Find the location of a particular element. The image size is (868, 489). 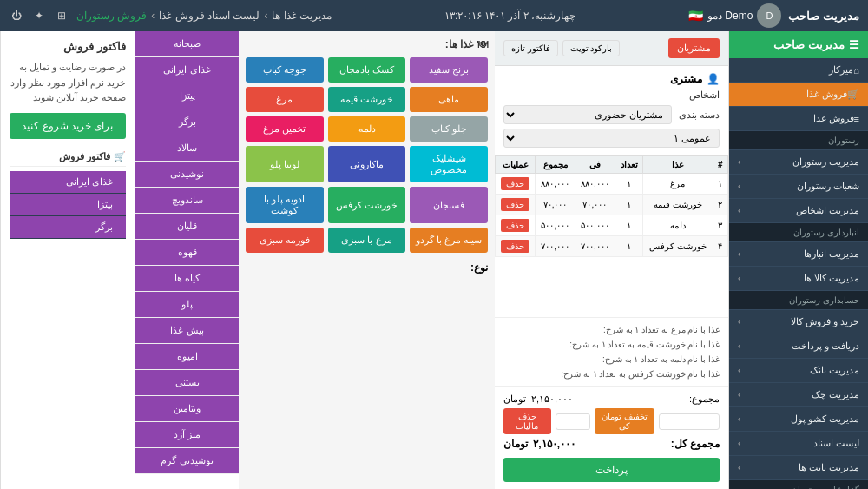

right-sub-item: برگر is located at coordinates (68, 228).